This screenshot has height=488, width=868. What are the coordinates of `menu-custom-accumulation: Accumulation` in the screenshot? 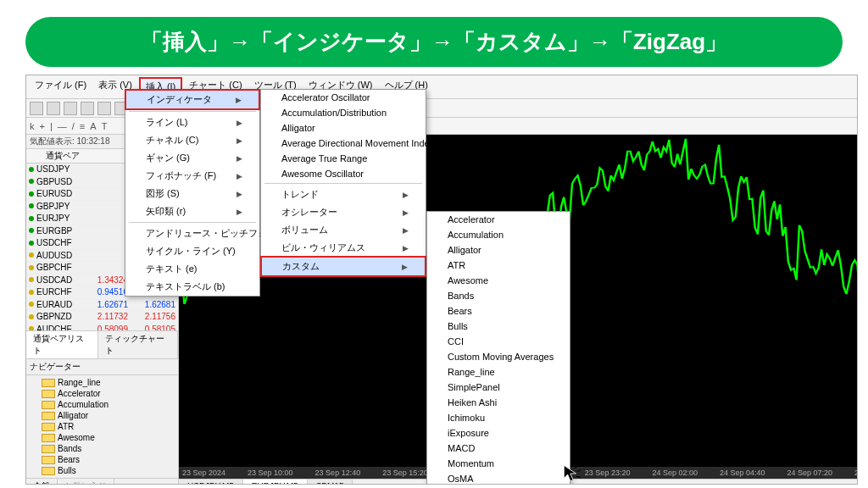 It's located at (498, 235).